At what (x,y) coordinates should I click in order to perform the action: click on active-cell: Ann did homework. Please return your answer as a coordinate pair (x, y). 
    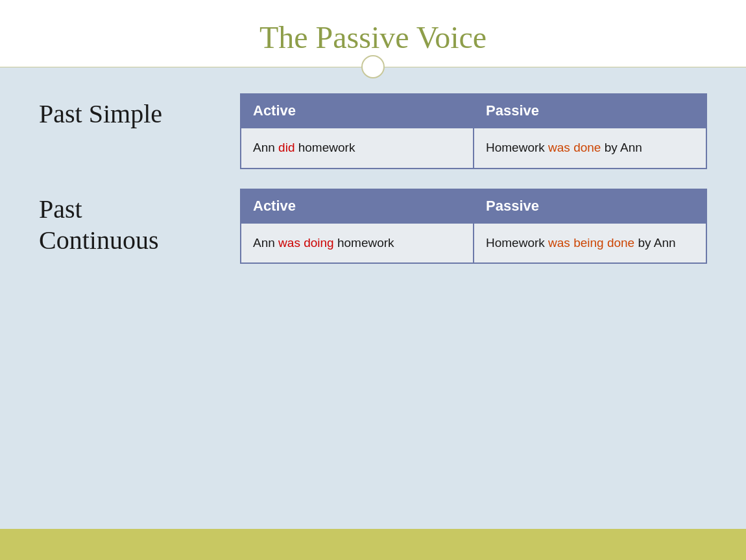
    Looking at the image, I should click on (357, 148).